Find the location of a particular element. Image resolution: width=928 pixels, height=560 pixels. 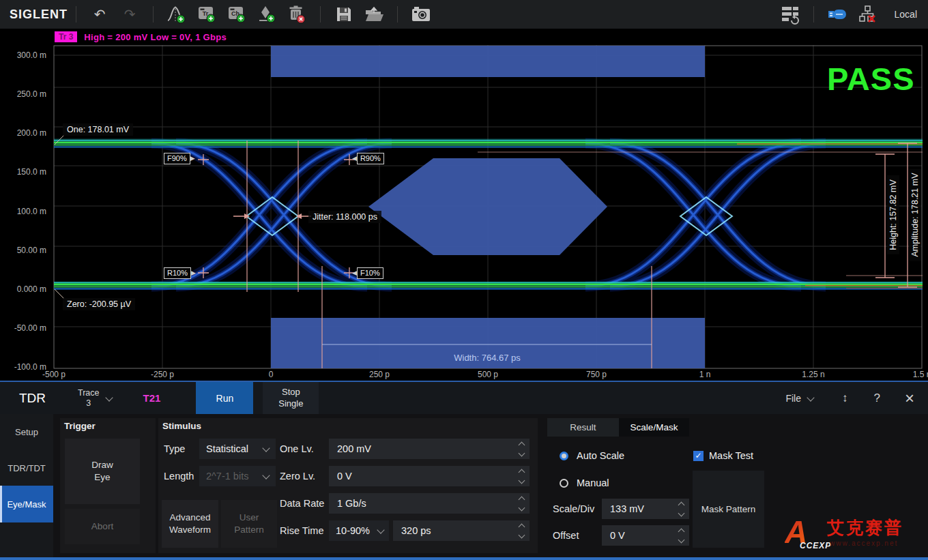

type-label: Type is located at coordinates (175, 449).